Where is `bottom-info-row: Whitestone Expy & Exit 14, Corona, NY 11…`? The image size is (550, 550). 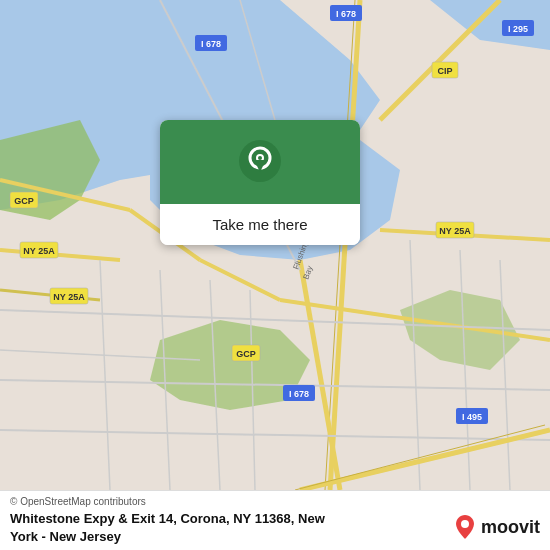 bottom-info-row: Whitestone Expy & Exit 14, Corona, NY 11… is located at coordinates (275, 527).